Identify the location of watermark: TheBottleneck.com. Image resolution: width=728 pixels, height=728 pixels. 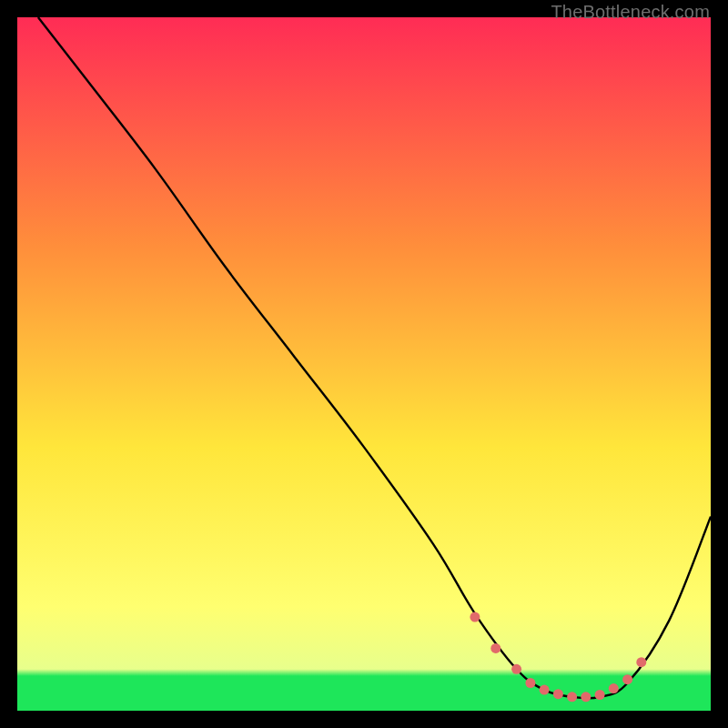
(630, 13).